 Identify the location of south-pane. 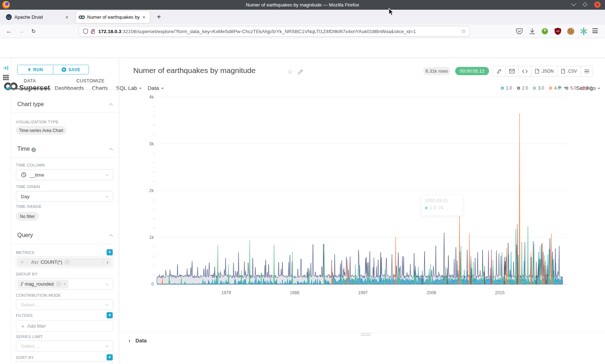
(362, 348).